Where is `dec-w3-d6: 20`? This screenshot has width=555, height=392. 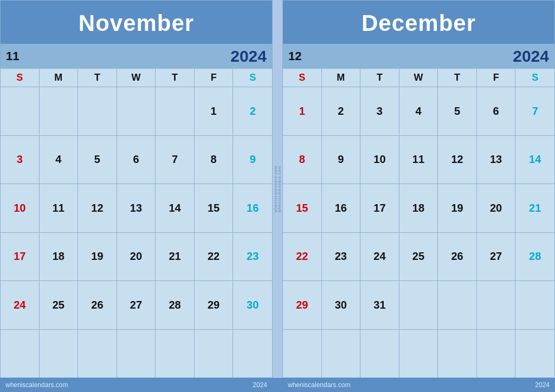
dec-w3-d6: 20 is located at coordinates (496, 208).